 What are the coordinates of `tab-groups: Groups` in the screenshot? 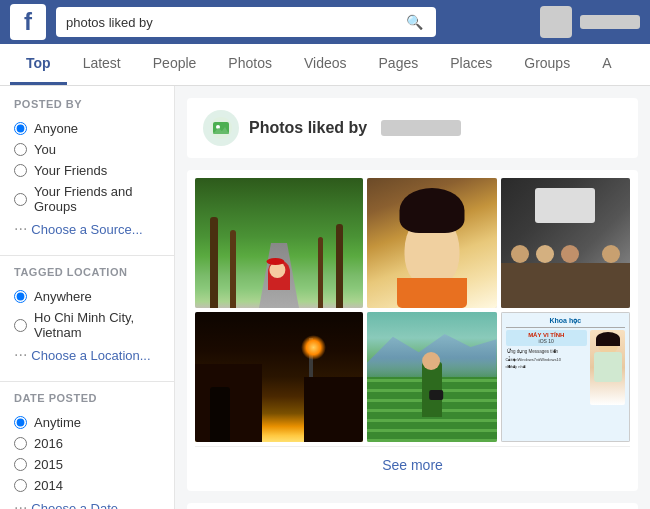 It's located at (547, 64).